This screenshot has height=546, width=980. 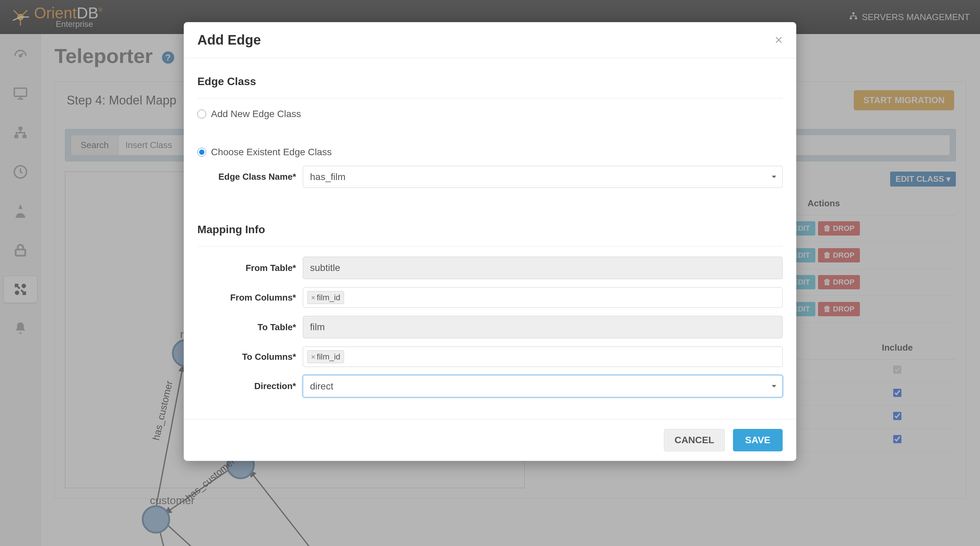 I want to click on edge-class-name-select: has_film, so click(x=542, y=177).